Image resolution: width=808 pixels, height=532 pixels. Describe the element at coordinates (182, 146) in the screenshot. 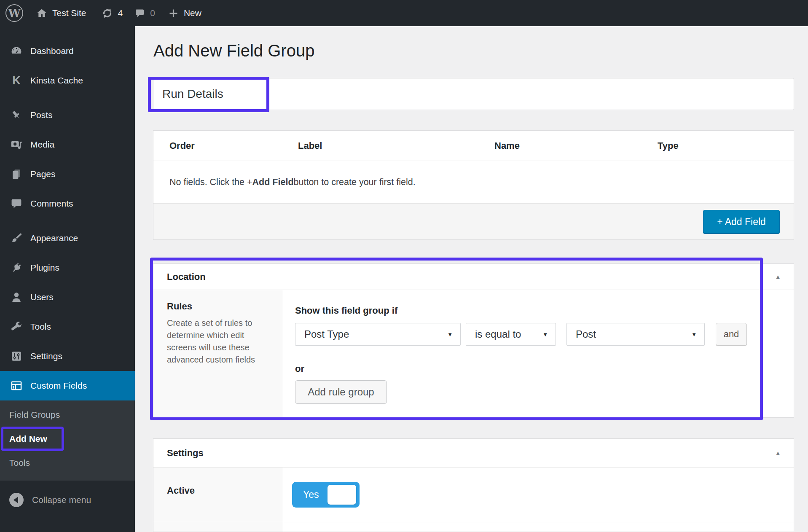

I see `column-order: Order` at that location.